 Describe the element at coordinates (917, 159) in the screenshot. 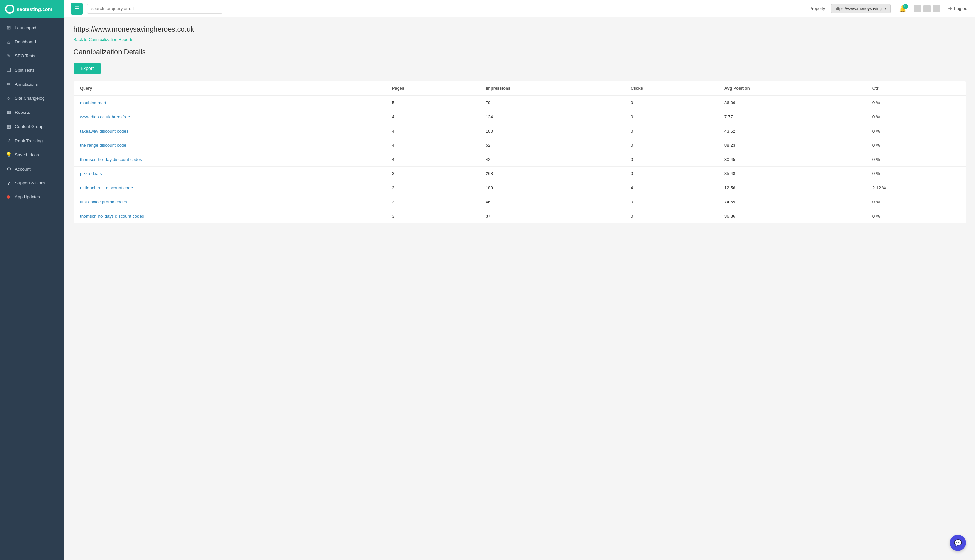

I see `cell-ctr-4: 0 %` at that location.